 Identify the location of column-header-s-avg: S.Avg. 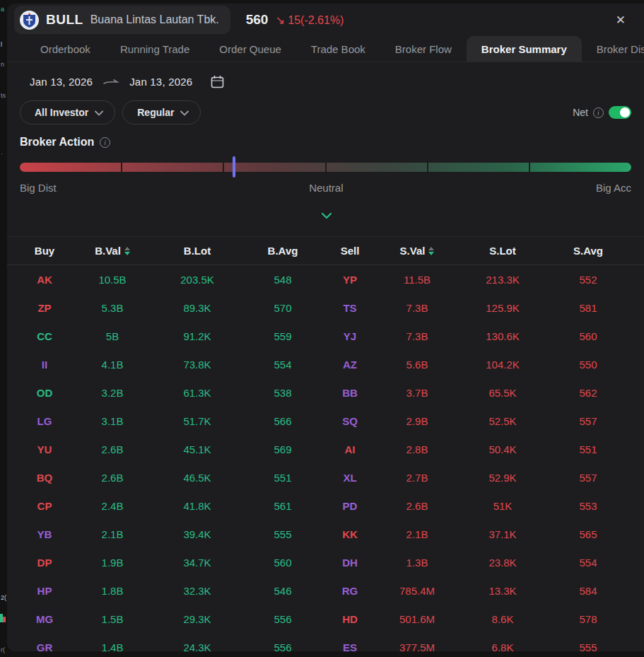
(588, 250).